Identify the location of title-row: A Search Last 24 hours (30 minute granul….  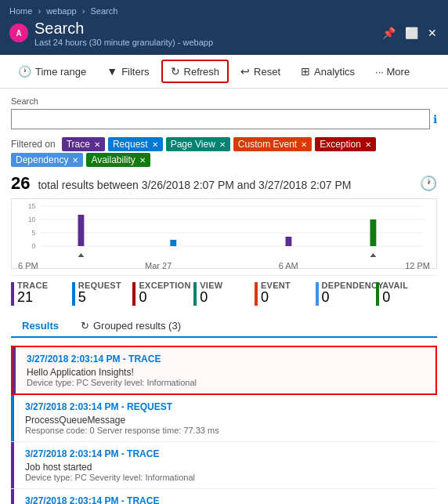
(224, 33).